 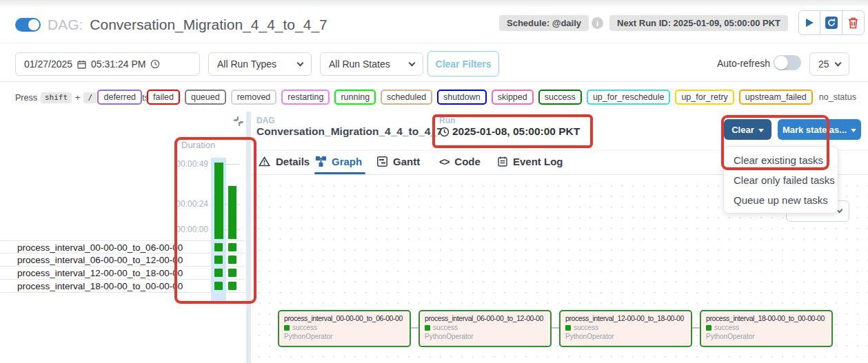 What do you see at coordinates (26, 98) in the screenshot?
I see `shortcuts-prefix: Press` at bounding box center [26, 98].